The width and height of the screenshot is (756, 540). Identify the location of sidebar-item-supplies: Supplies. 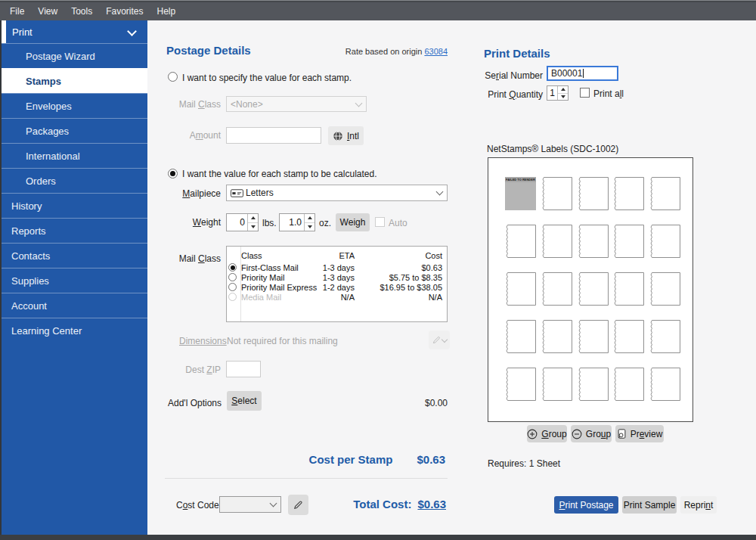
(74, 280).